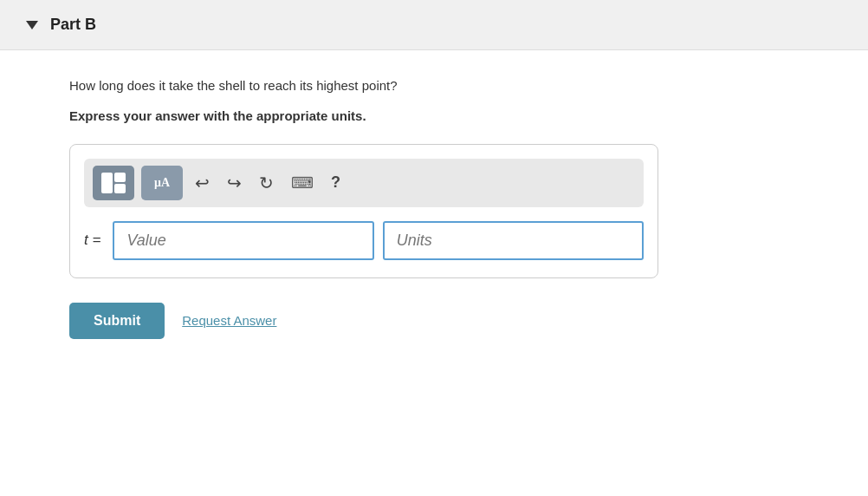  Describe the element at coordinates (113, 183) in the screenshot. I see `template-button` at that location.